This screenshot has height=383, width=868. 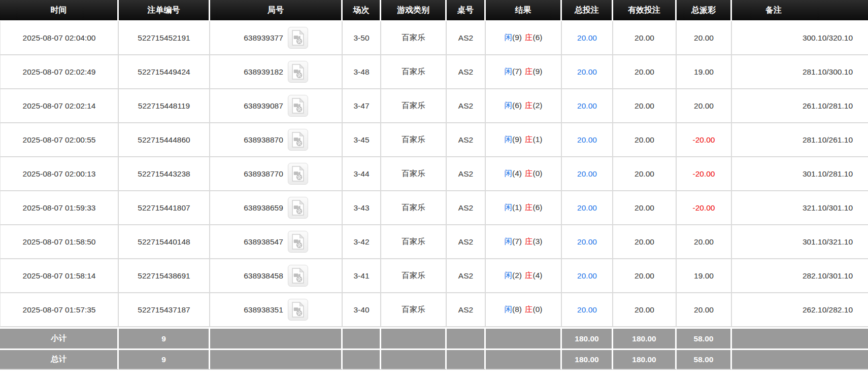 I want to click on subtotal-valid-bet: 180.00, so click(x=645, y=338).